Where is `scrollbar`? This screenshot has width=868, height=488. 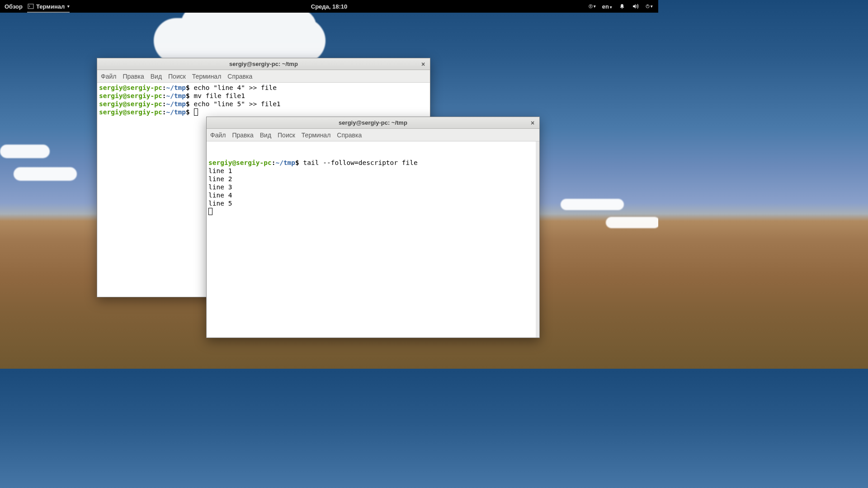
scrollbar is located at coordinates (538, 239).